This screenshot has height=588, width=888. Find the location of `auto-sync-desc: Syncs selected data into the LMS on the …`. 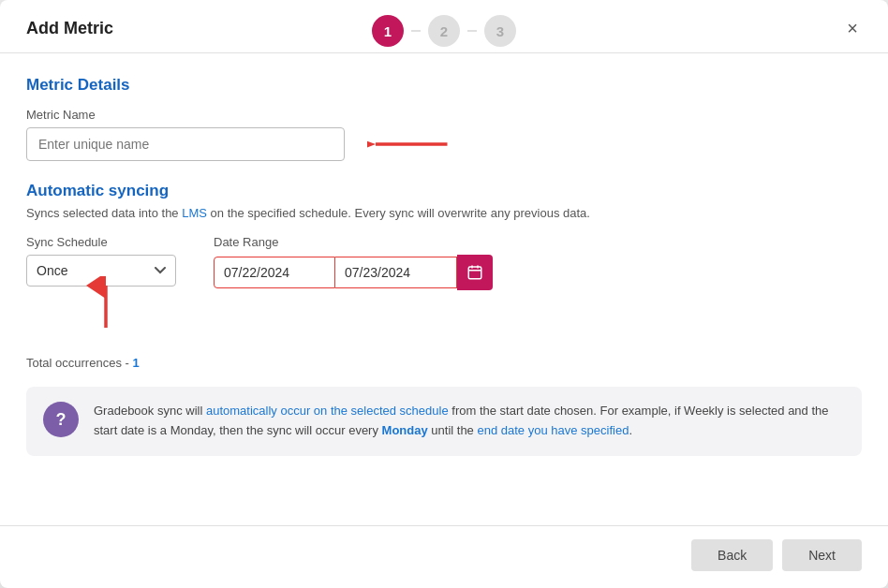

auto-sync-desc: Syncs selected data into the LMS on the … is located at coordinates (444, 213).